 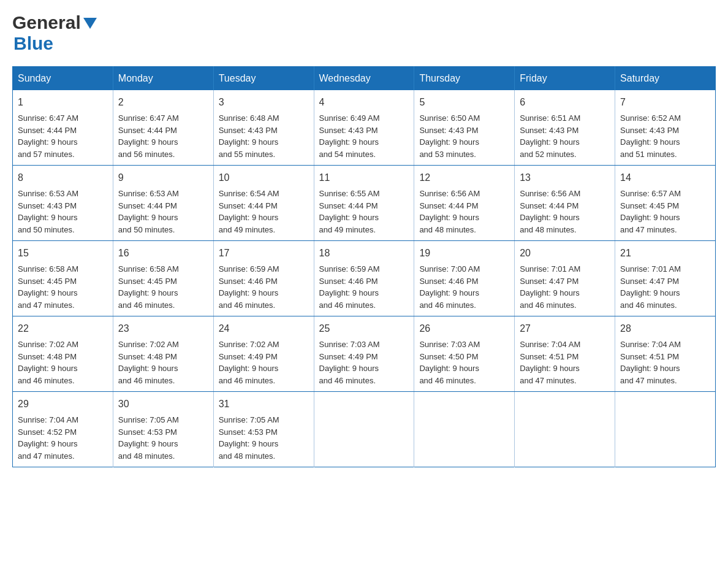 What do you see at coordinates (163, 128) in the screenshot?
I see `calendar-cell: 2Sunrise: 6:47 AMSunset: 4:44 PMDaylight…` at bounding box center [163, 128].